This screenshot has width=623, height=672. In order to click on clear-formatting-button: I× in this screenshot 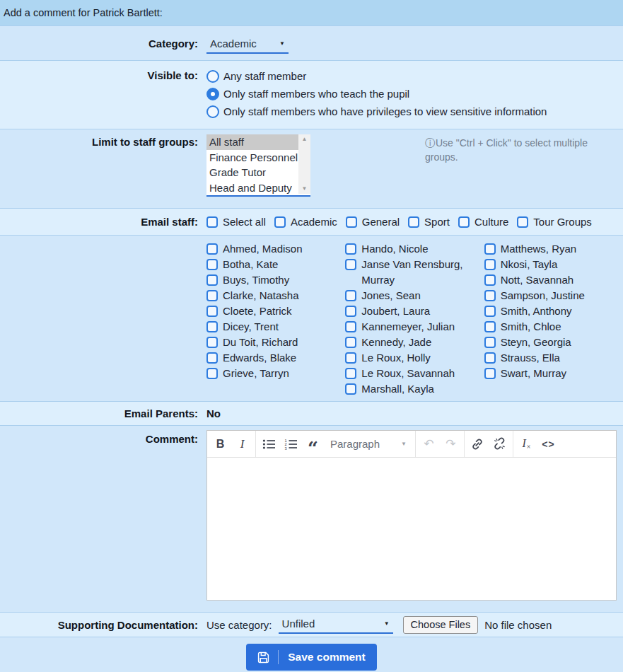, I will do `click(526, 444)`.